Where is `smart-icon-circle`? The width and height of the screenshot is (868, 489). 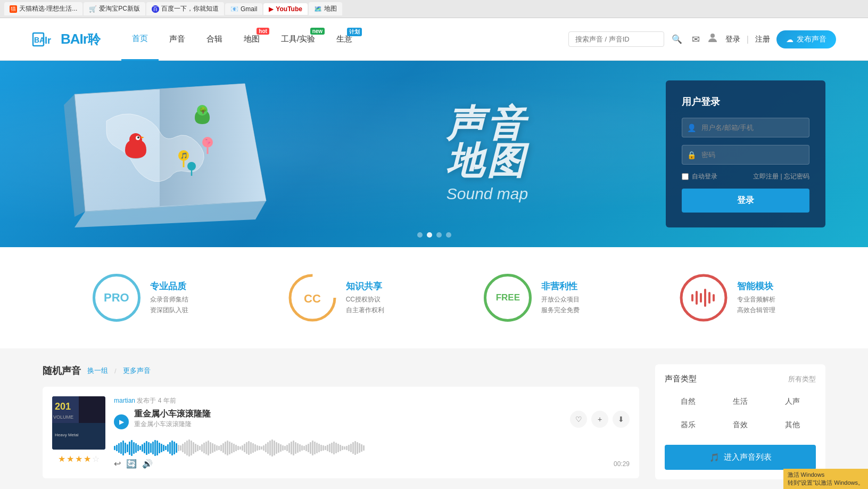
smart-icon-circle is located at coordinates (704, 298).